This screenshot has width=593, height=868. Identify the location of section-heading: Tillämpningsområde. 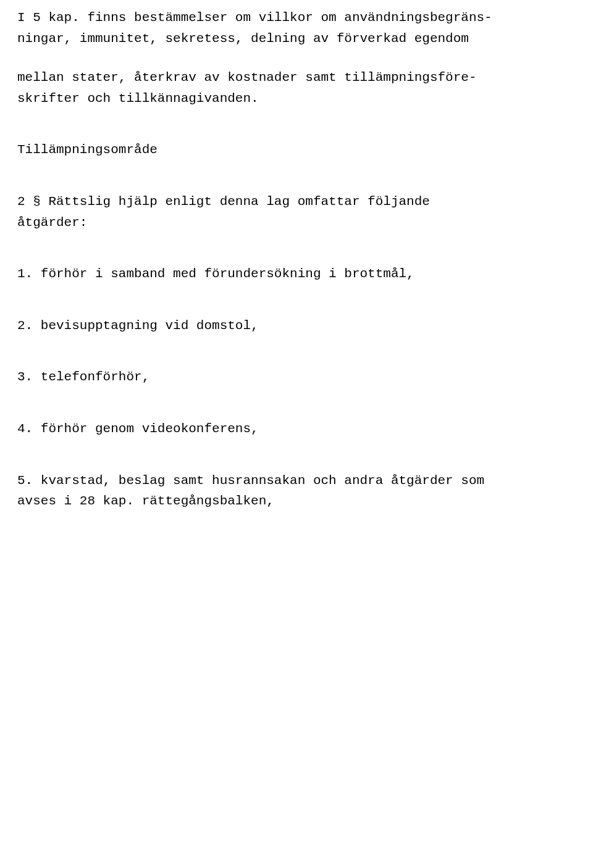
(296, 150).